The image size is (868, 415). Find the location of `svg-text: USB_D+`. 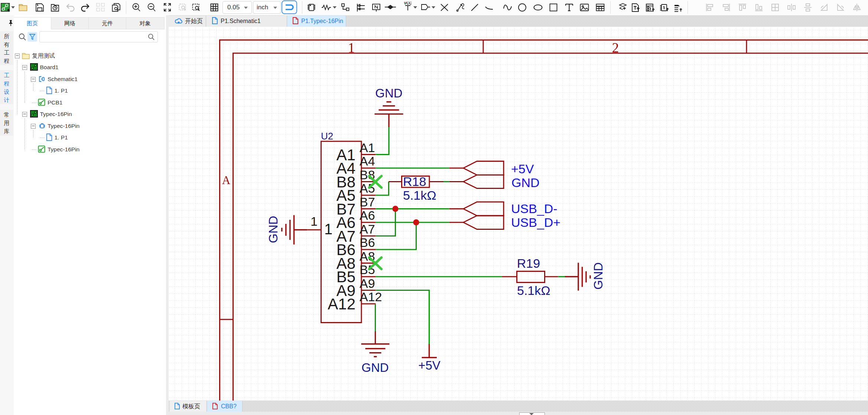

svg-text: USB_D+ is located at coordinates (536, 222).